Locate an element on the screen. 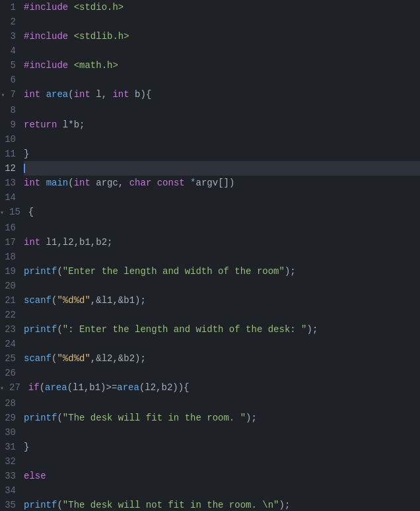 The width and height of the screenshot is (420, 511). code-line: 4 is located at coordinates (210, 51).